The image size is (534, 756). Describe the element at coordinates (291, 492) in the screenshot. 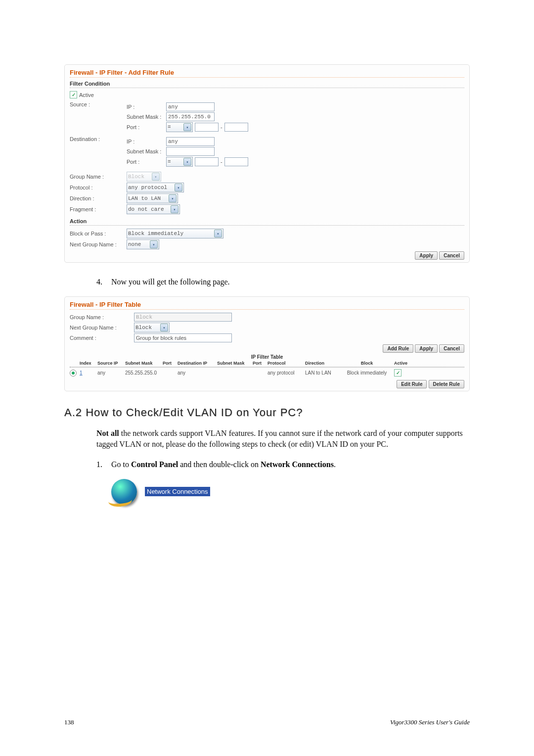

I see `network-connections-icon-row: Network Connections` at that location.